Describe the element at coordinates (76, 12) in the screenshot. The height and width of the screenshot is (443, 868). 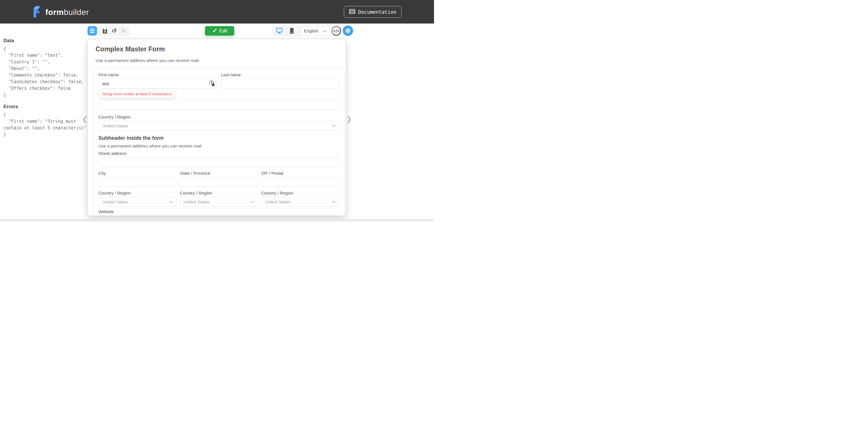
I see `brand-name-light: builder` at that location.